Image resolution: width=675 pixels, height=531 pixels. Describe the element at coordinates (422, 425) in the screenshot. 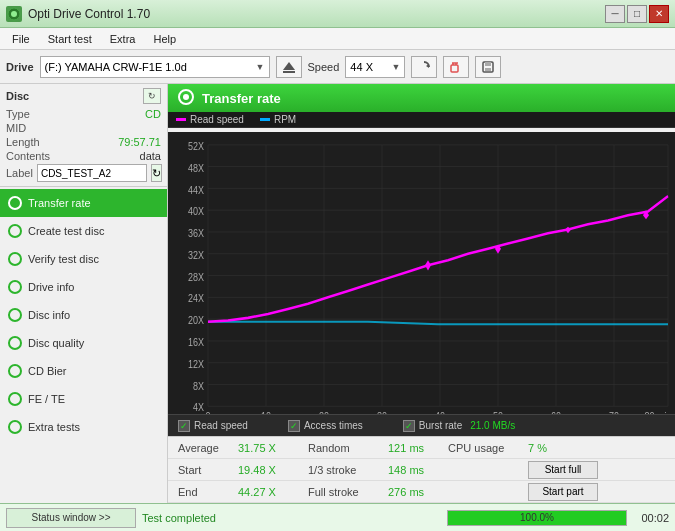

I see `checkboxes-row: ✓ Read speed ✓ Access times ✓ Burst rate…` at that location.